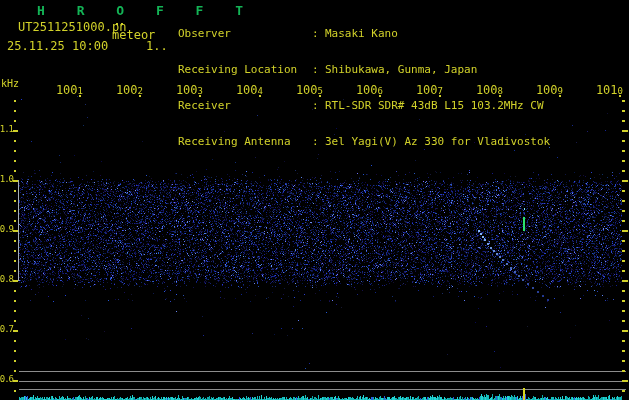  Describe the element at coordinates (401, 70) in the screenshot. I see `info-value: Shibukawa, Gunma, Japan` at that location.